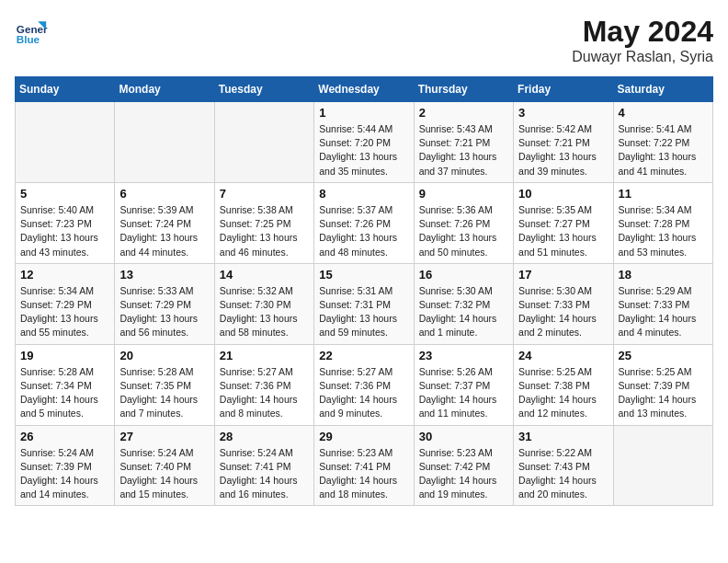 This screenshot has width=728, height=563. I want to click on day-info: Sunrise: 5:43 AM Sunset: 7:21 PM Dayligh…, so click(463, 151).